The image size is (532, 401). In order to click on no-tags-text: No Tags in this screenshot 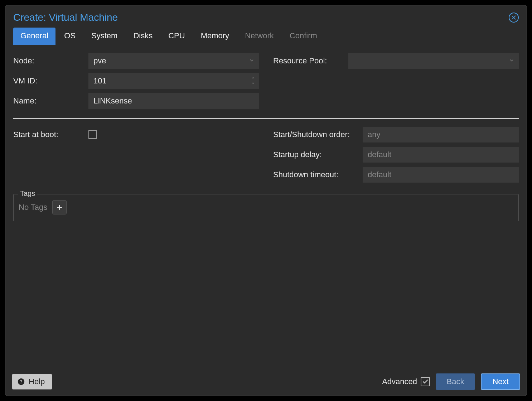, I will do `click(33, 207)`.